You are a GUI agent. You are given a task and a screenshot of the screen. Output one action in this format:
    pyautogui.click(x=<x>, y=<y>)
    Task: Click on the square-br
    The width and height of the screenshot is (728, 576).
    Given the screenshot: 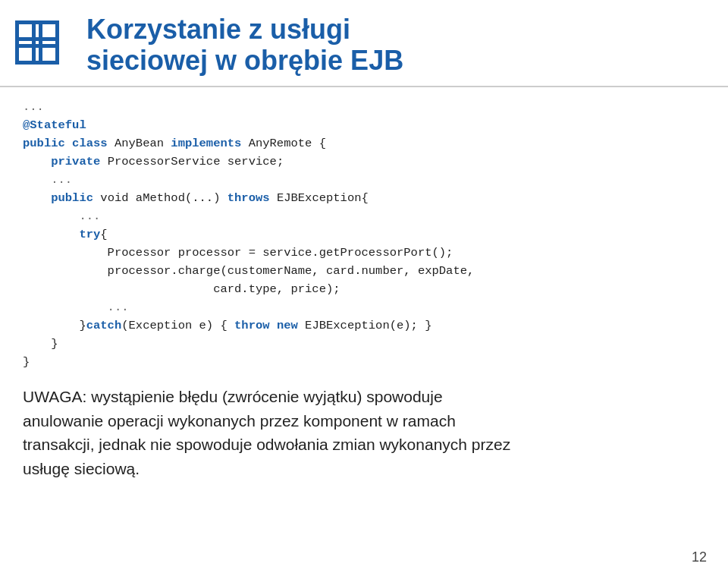 What is the action you would take?
    pyautogui.click(x=46, y=51)
    